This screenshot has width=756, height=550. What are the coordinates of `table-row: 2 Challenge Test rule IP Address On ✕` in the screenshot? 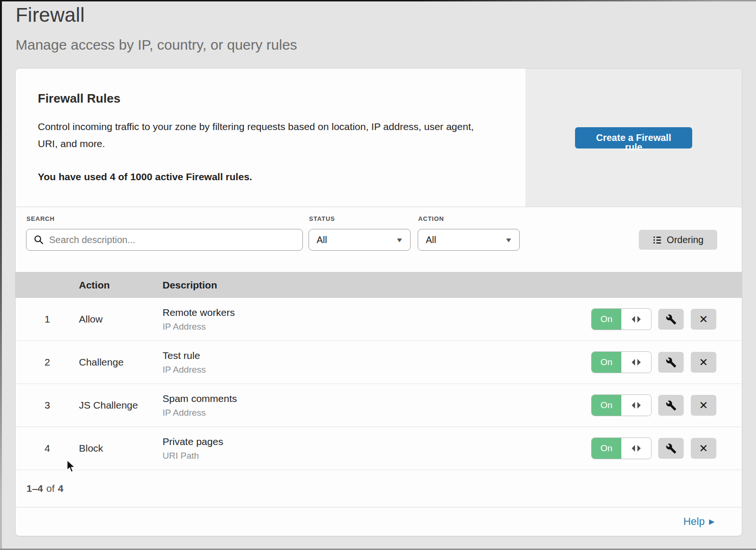 It's located at (379, 362).